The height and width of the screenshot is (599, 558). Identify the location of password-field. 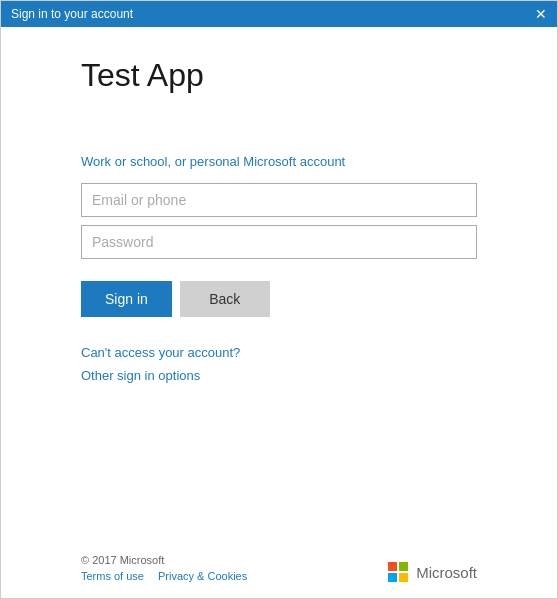
(279, 242).